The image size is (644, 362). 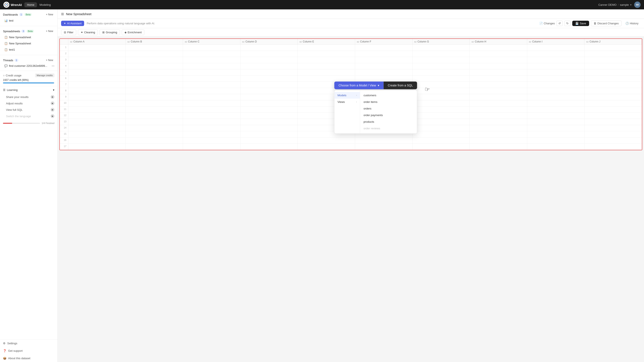 I want to click on manage-credits-button: Manage credits, so click(x=45, y=75).